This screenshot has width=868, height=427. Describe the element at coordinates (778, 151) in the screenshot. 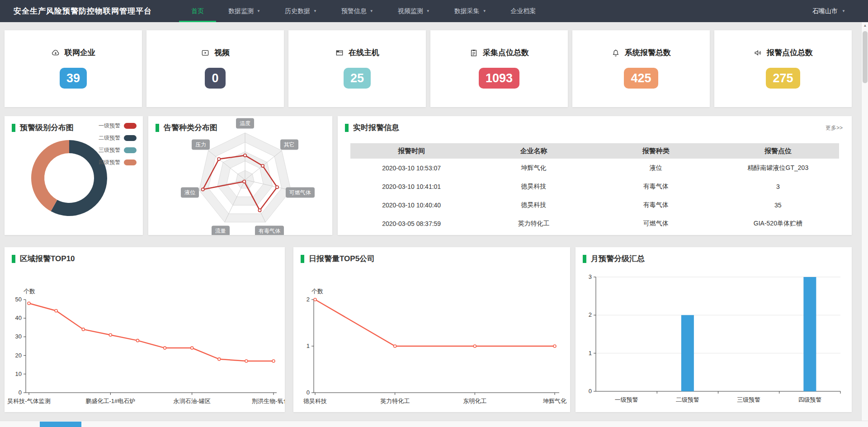

I see `column-header-point: 报警点位` at that location.